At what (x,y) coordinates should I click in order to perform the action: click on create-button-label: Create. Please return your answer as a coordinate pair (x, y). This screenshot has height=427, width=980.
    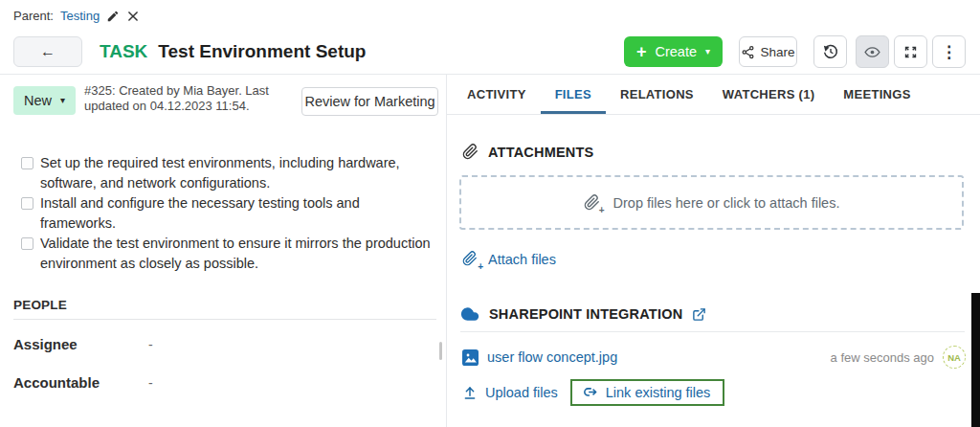
    Looking at the image, I should click on (676, 52).